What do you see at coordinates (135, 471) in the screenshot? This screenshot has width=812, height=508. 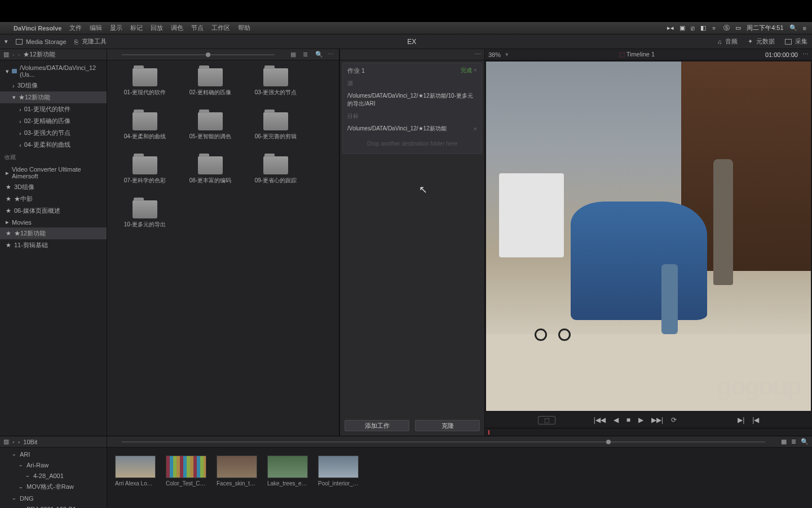 I see `clip-item: Arri Alexa LogC 1...` at bounding box center [135, 471].